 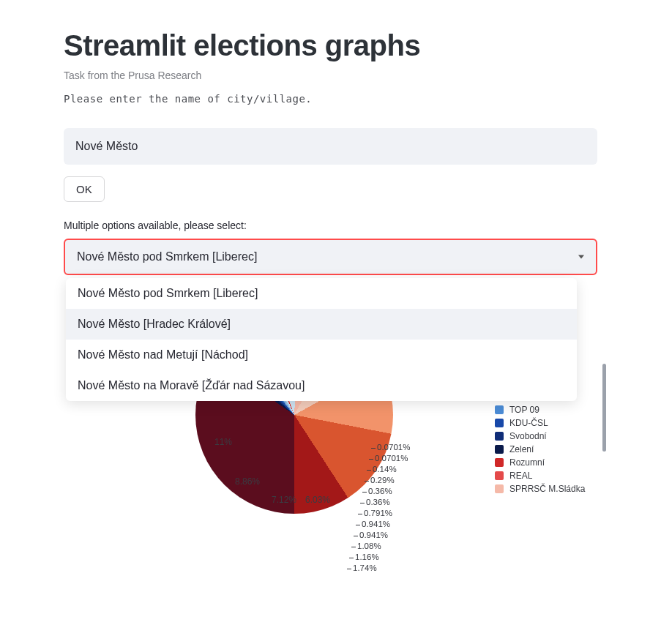 What do you see at coordinates (331, 225) in the screenshot?
I see `select-label: Multiple options available, please selec…` at bounding box center [331, 225].